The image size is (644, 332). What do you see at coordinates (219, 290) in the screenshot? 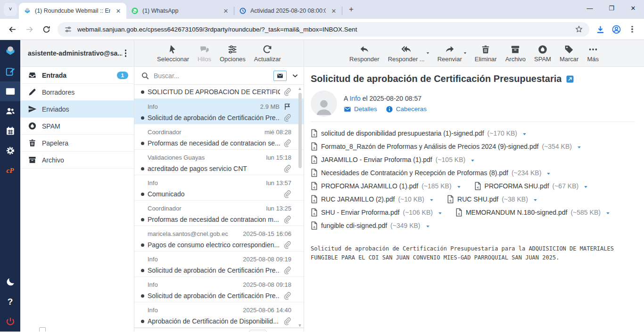
I see `message-list-item: Info 2025-08-08 09:18 Solicitud de aprob…` at bounding box center [219, 290].